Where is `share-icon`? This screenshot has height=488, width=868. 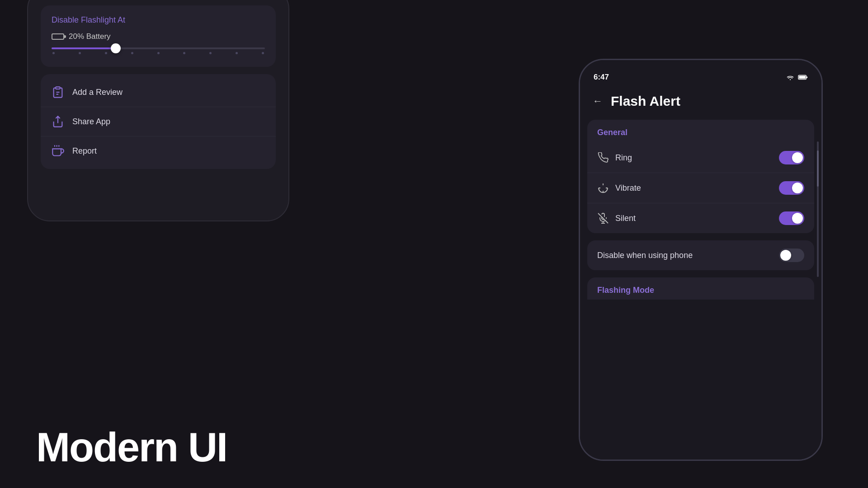 share-icon is located at coordinates (58, 122).